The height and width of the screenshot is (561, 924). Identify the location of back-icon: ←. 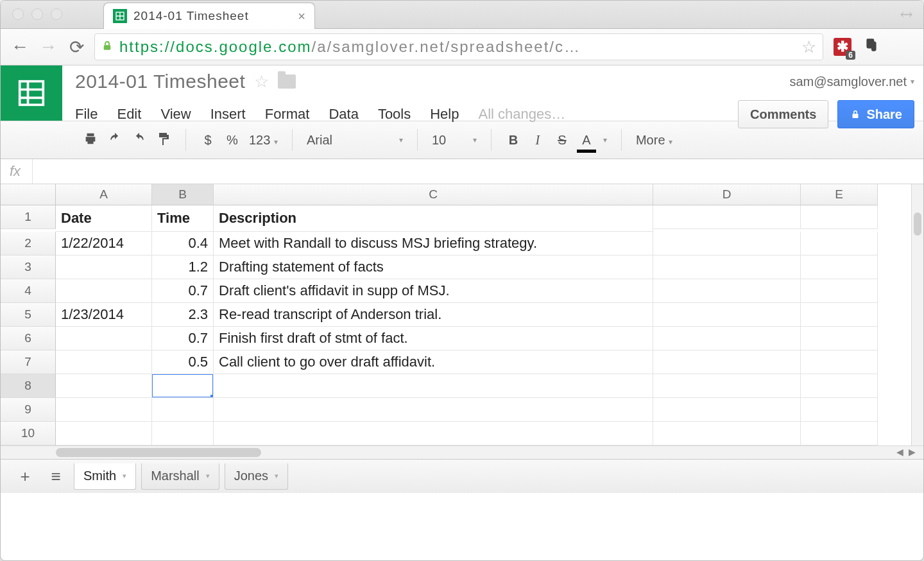
(20, 47).